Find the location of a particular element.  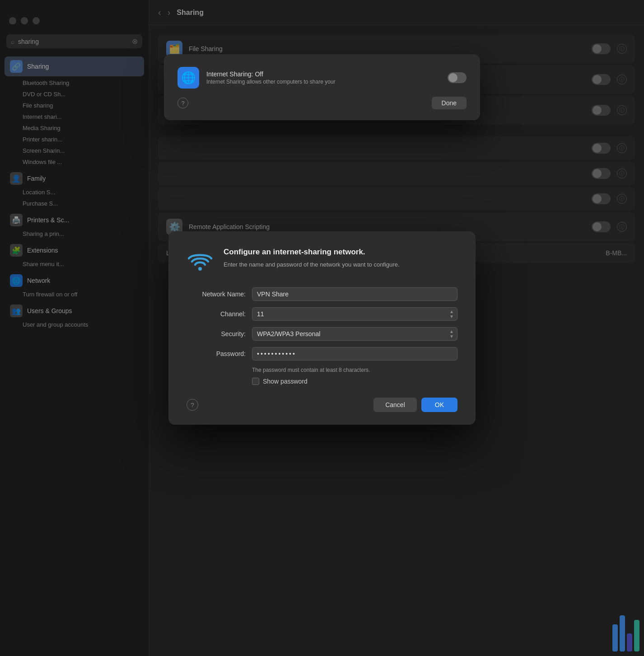

channel-value: 11 is located at coordinates (261, 314).